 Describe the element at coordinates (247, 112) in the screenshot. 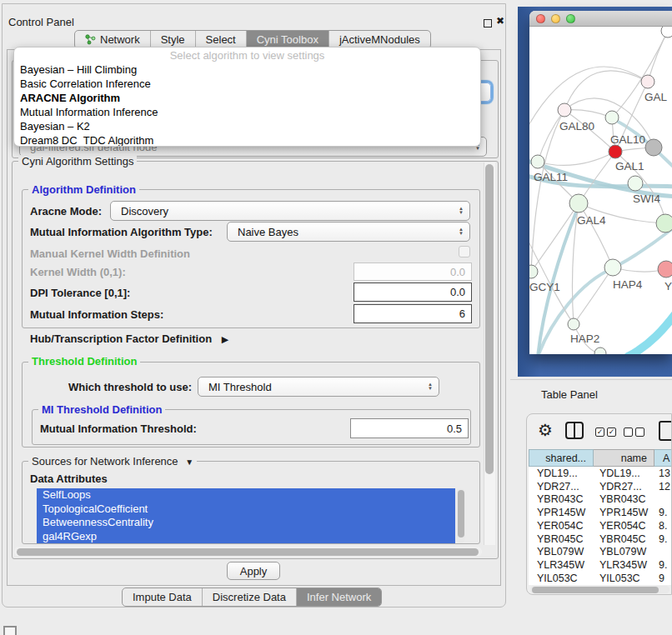

I see `dropdown-item-mutual-information: Mutual Information Inference` at that location.